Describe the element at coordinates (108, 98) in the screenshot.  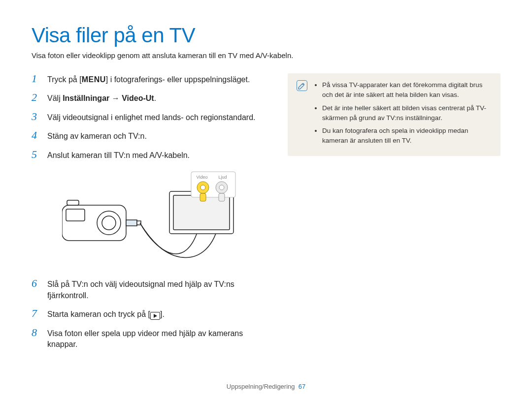
I see `step-text-bold: Inställningar → Video-Ut` at that location.